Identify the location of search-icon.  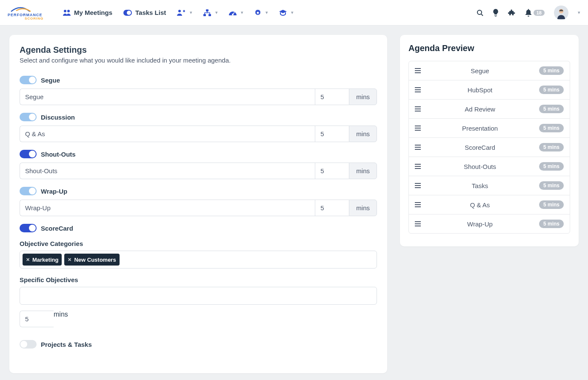
(480, 13).